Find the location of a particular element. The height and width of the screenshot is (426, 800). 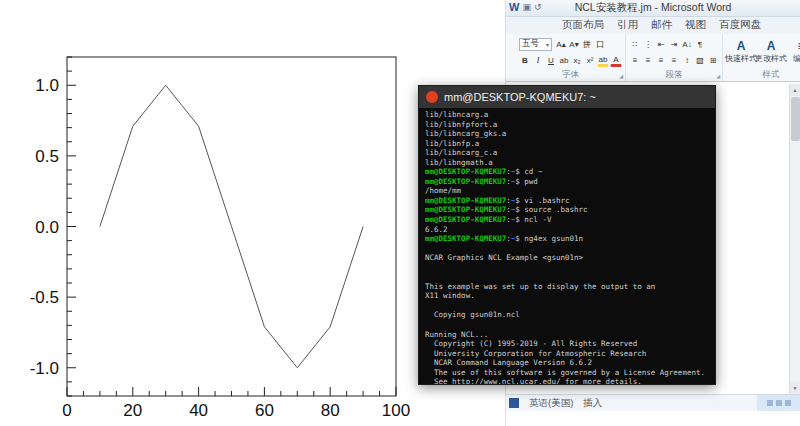

status-insert-mode: 插入 is located at coordinates (592, 404).